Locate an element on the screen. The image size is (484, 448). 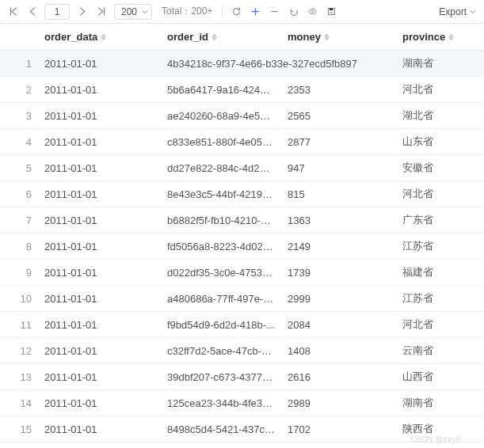
table-row: 22011-01-015b6a6417-9a16-4243-9...2353河北… is located at coordinates (242, 90).